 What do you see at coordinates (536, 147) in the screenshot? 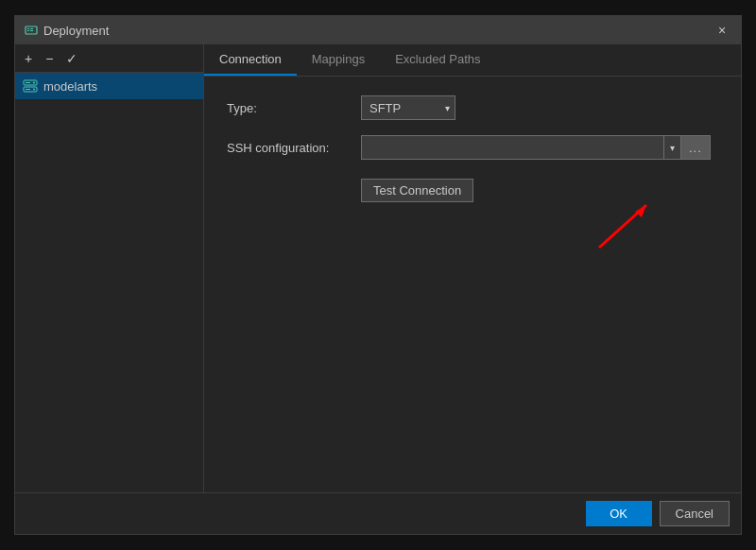
I see `ssh-input-group: ▾ ...` at bounding box center [536, 147].